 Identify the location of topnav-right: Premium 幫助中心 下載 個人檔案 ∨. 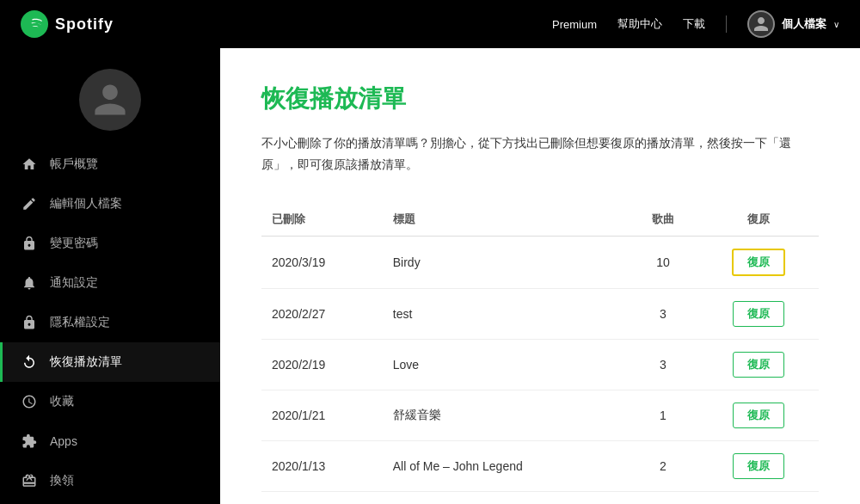
(696, 24).